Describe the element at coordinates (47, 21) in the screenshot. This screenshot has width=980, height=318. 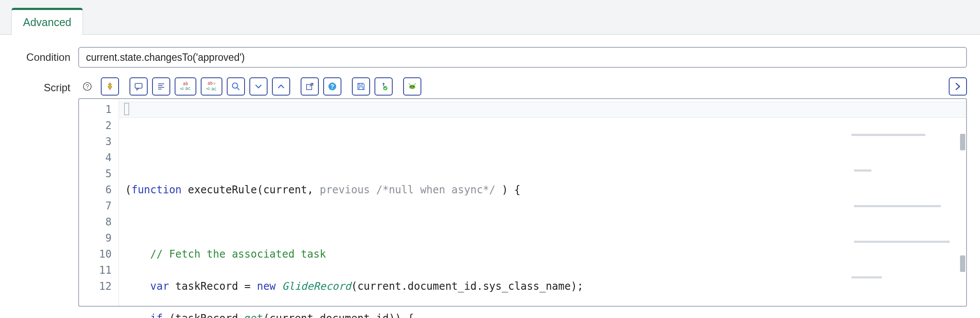
I see `tab-advanced: Advanced` at that location.